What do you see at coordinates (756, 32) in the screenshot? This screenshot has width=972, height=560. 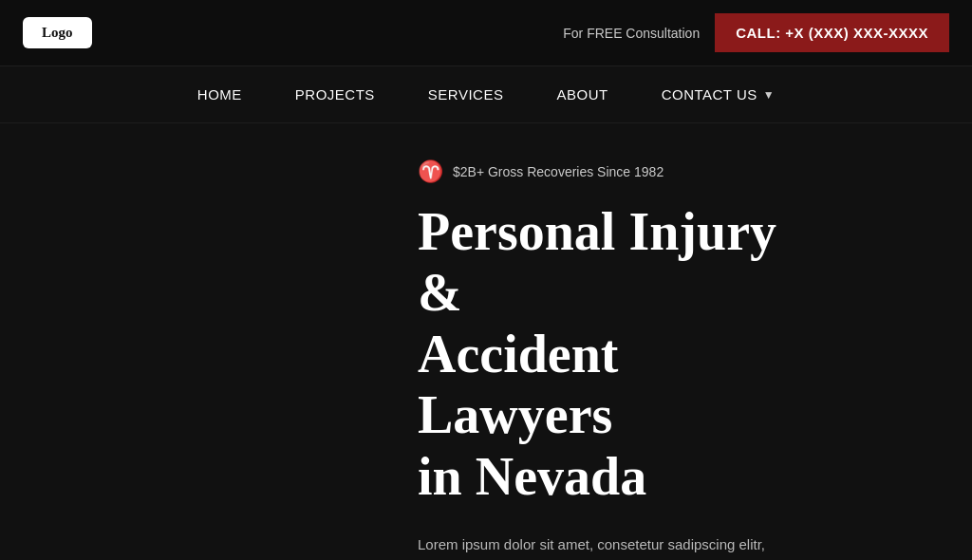 I see `top-bar-right: For FREE Consultation CALL: +X (XXX) XXX…` at bounding box center [756, 32].